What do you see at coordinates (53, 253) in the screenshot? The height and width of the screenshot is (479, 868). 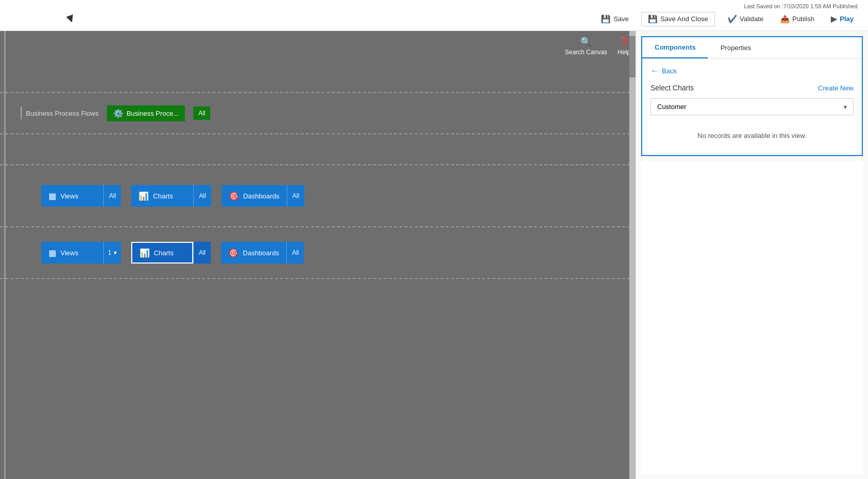 I see `views-count-icon: ▦` at bounding box center [53, 253].